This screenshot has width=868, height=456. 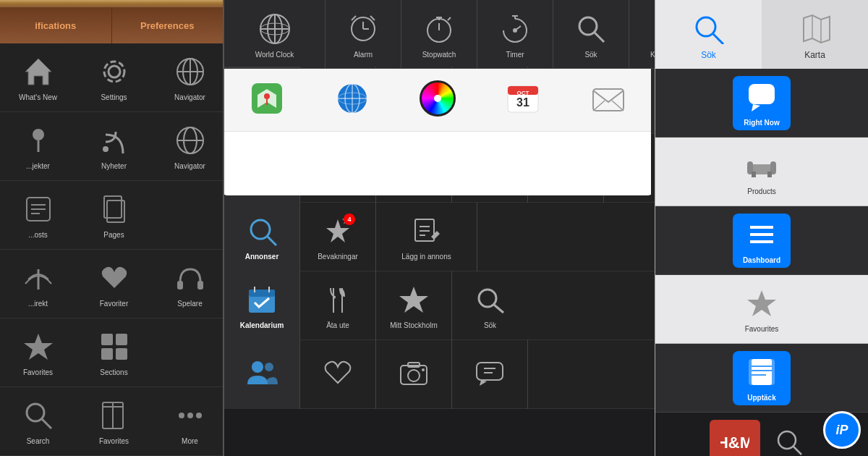 What do you see at coordinates (267, 100) in the screenshot?
I see `dropdown-maps` at bounding box center [267, 100].